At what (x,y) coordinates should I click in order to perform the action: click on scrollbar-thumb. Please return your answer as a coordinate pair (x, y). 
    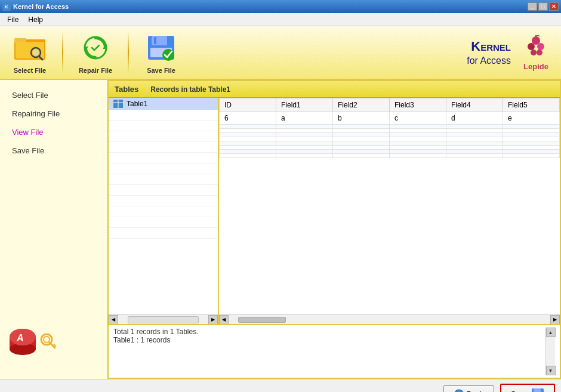
    Looking at the image, I should click on (262, 320).